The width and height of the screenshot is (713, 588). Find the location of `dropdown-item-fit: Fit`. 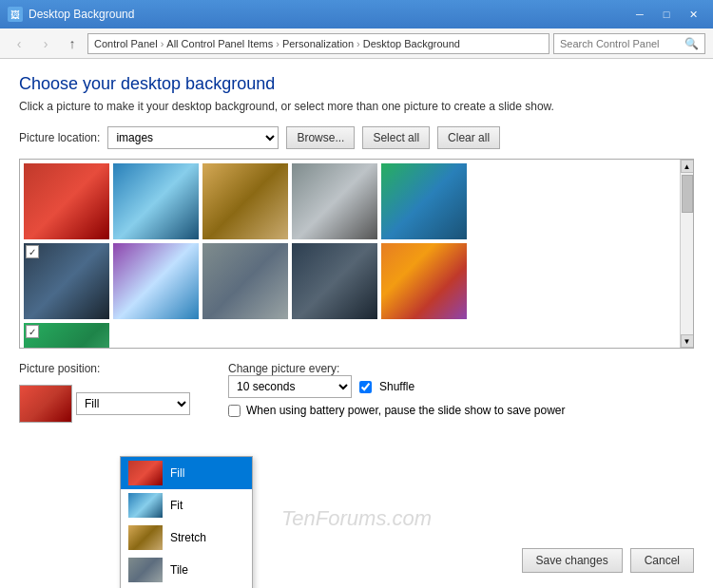

dropdown-item-fit: Fit is located at coordinates (186, 505).